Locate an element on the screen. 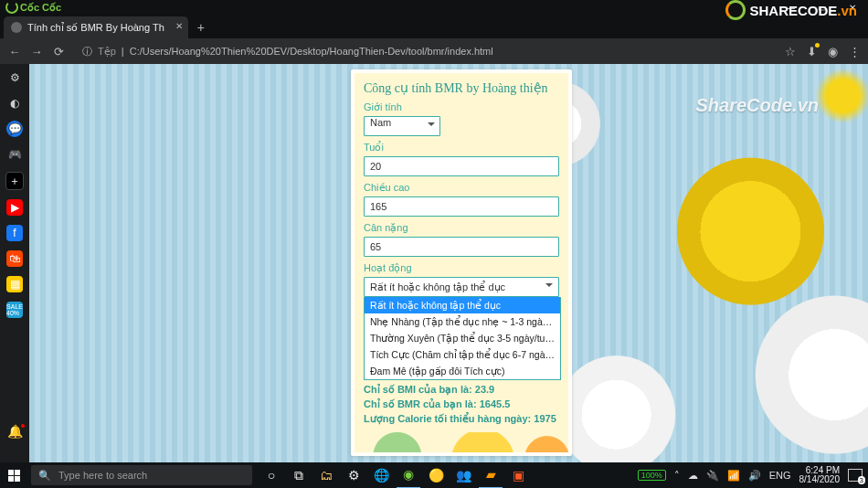  activity-option: Thường Xuyên (Tập thể dục 3-5 ngày/tuần) is located at coordinates (462, 338).